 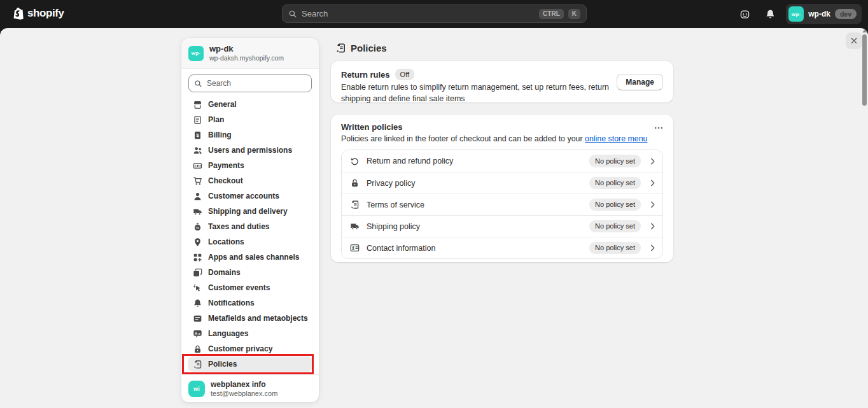 What do you see at coordinates (502, 204) in the screenshot?
I see `policy-row-terms-of-service: Terms of serviceNo policy set` at bounding box center [502, 204].